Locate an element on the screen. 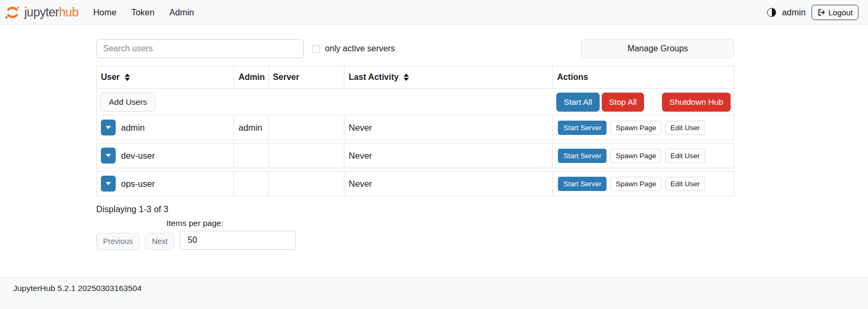 The width and height of the screenshot is (868, 309). only-active-filter: only active servers is located at coordinates (354, 49).